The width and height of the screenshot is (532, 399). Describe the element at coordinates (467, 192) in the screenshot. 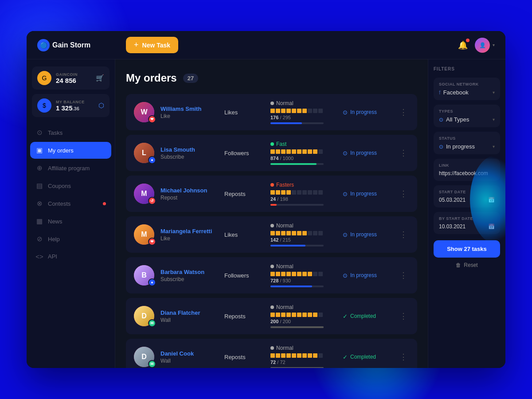

I see `start-date-label: Start date` at that location.